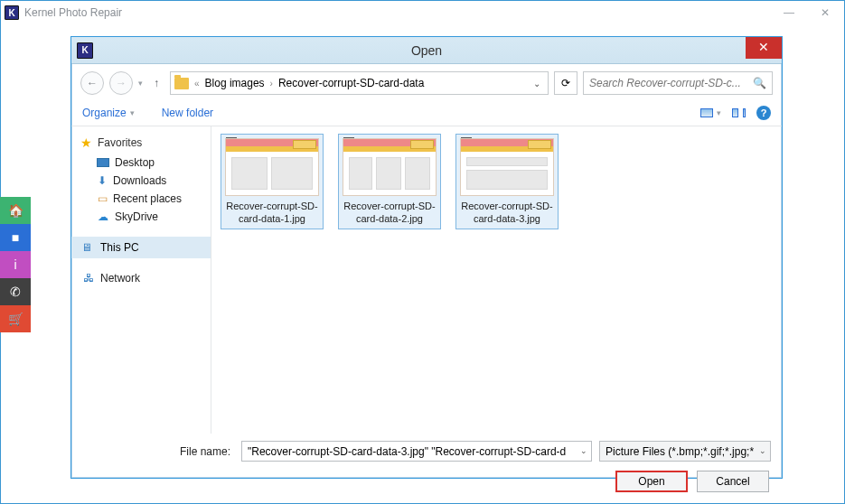 The width and height of the screenshot is (845, 504). What do you see at coordinates (427, 466) in the screenshot?
I see `bottom-panel: File name: ⌄ Picture Files (*.bmp;*.gif;…` at bounding box center [427, 466].